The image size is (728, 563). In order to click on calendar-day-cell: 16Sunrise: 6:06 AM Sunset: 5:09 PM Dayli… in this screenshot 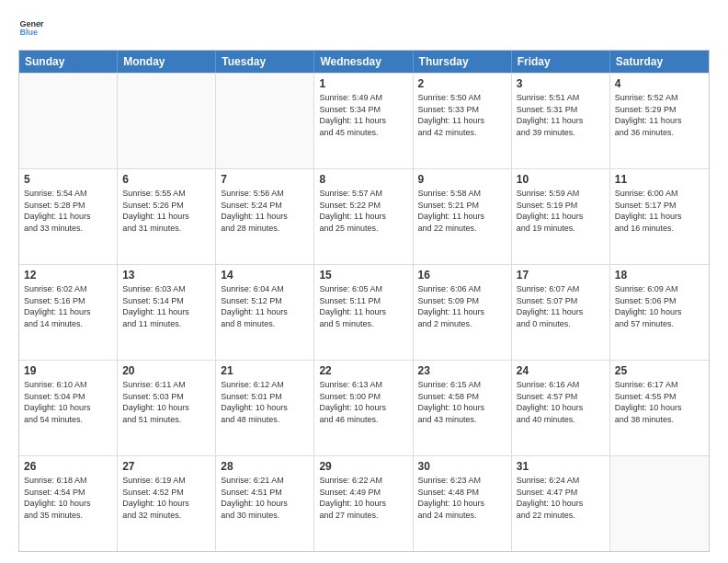, I will do `click(463, 313)`.